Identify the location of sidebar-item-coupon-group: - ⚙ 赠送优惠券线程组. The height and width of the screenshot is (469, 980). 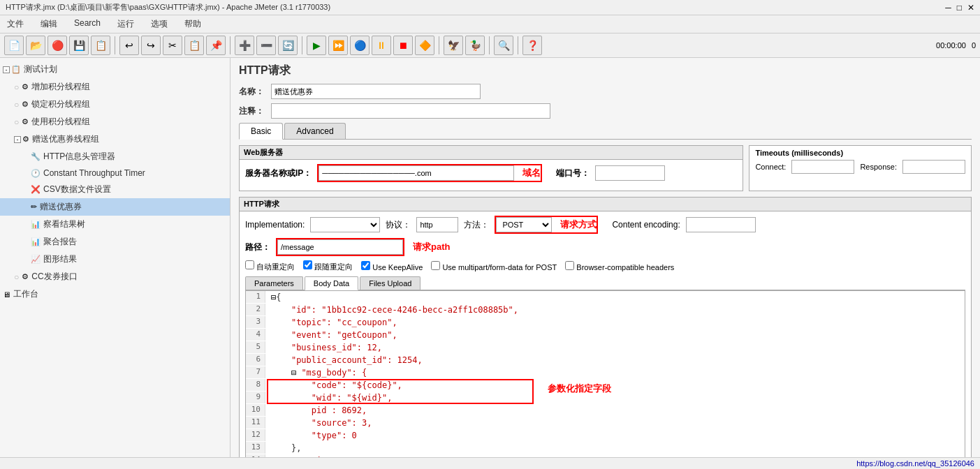
(115, 140).